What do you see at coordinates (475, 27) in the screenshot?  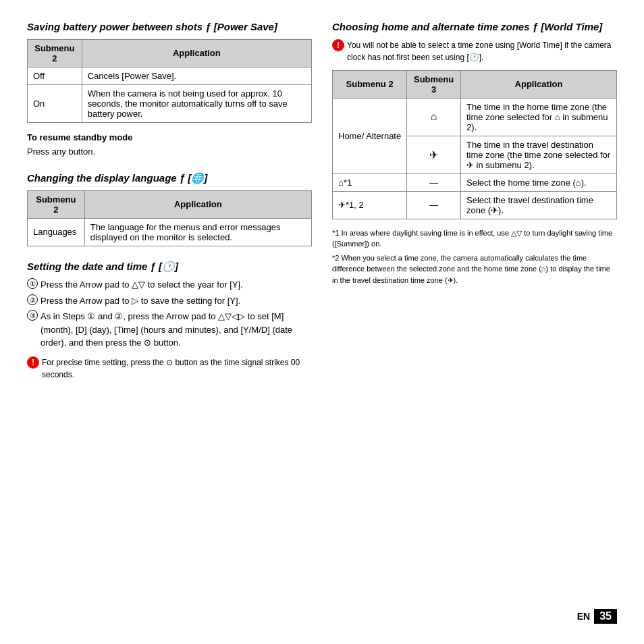 I see `world-time-title: Choosing home and alternate time zones ƒ…` at bounding box center [475, 27].